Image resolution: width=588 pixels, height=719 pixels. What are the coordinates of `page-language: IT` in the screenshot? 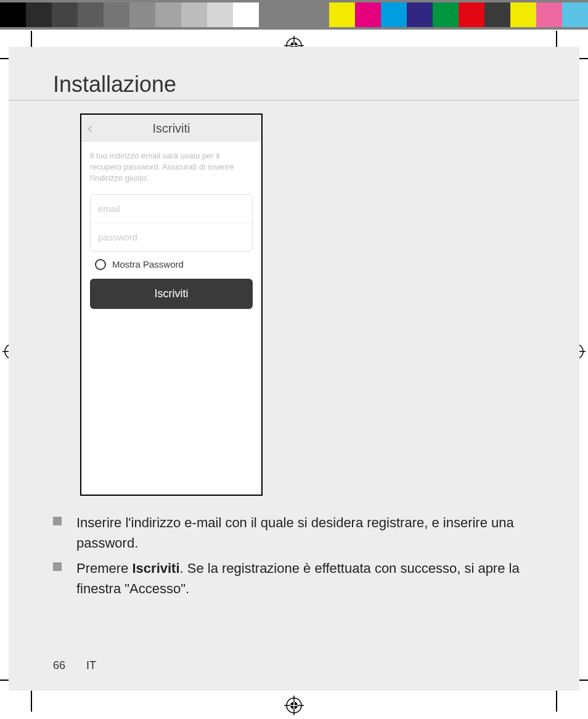 It's located at (91, 666).